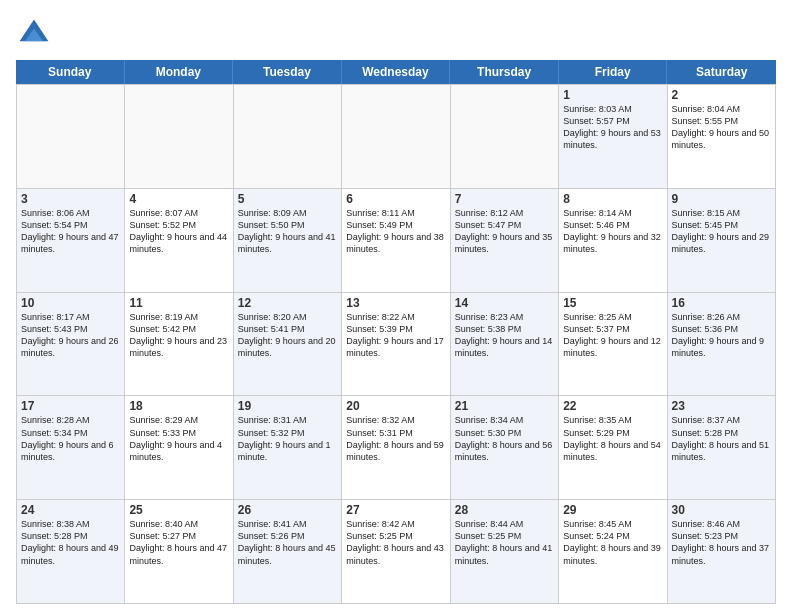 The image size is (792, 612). What do you see at coordinates (396, 72) in the screenshot?
I see `header-day-wednesday: Wednesday` at bounding box center [396, 72].